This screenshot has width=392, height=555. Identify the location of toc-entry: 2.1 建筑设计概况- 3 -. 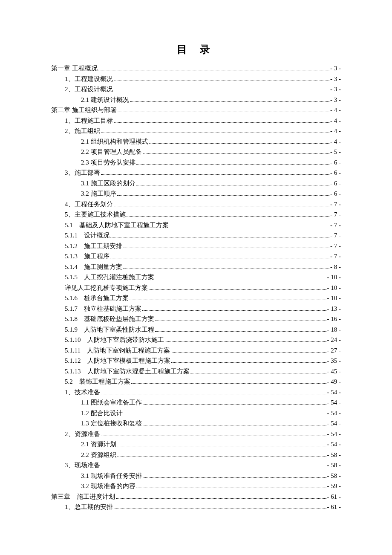
(211, 100).